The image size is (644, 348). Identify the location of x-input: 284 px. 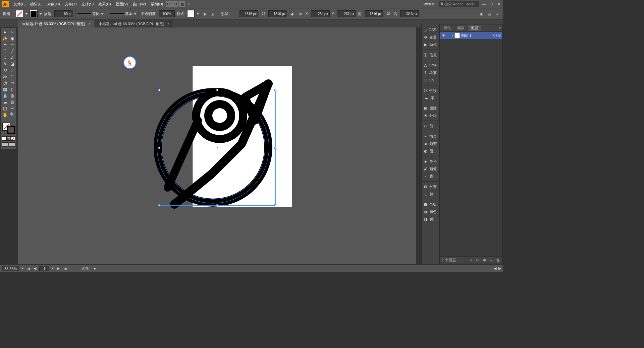
(320, 14).